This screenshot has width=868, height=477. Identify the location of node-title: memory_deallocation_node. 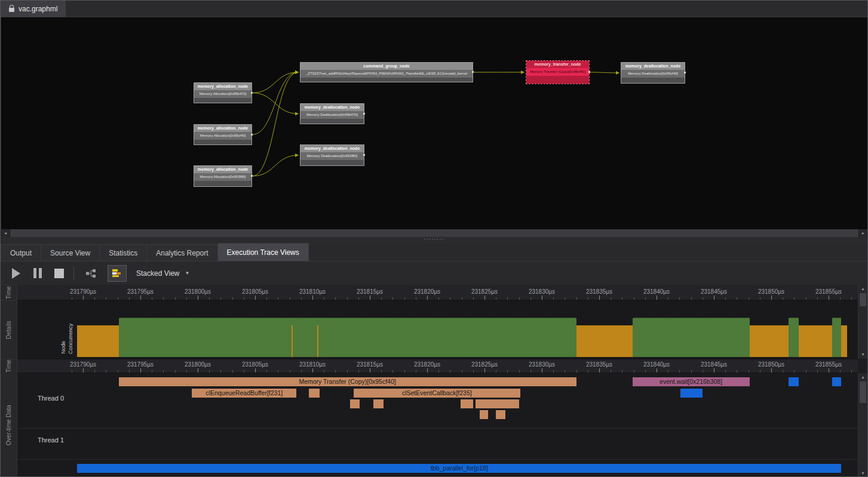
(332, 149).